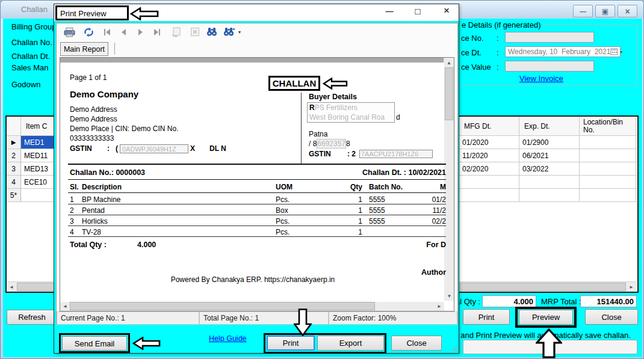 The width and height of the screenshot is (644, 359). Describe the element at coordinates (240, 32) in the screenshot. I see `zoom-dropdown-caret: ▾` at that location.